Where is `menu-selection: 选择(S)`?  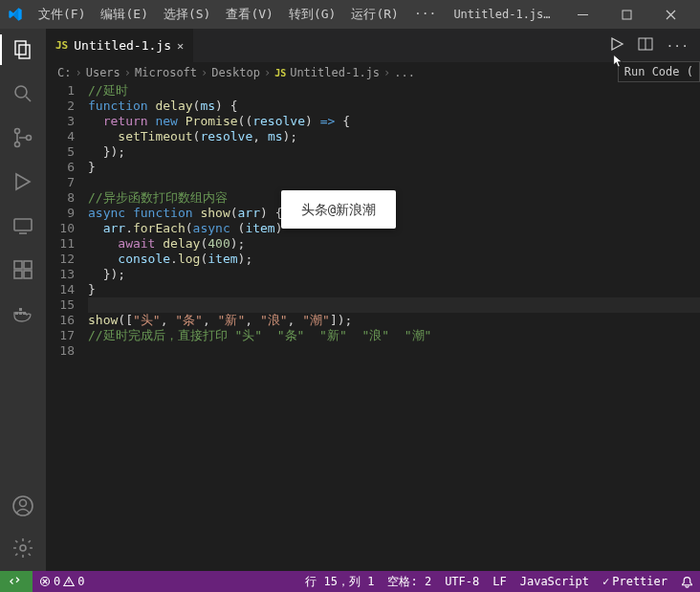 menu-selection: 选择(S) is located at coordinates (187, 14).